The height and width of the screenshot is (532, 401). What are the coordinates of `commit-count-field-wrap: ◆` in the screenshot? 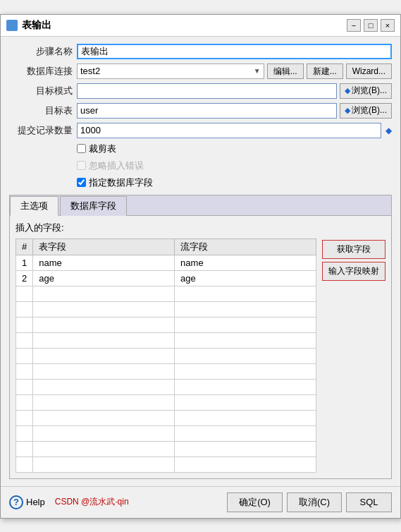 It's located at (234, 131).